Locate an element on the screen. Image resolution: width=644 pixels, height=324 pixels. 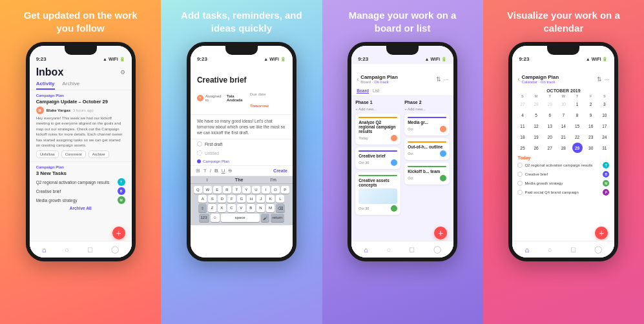
board-card-2: Creative brief Oct 30 is located at coordinates (378, 158).